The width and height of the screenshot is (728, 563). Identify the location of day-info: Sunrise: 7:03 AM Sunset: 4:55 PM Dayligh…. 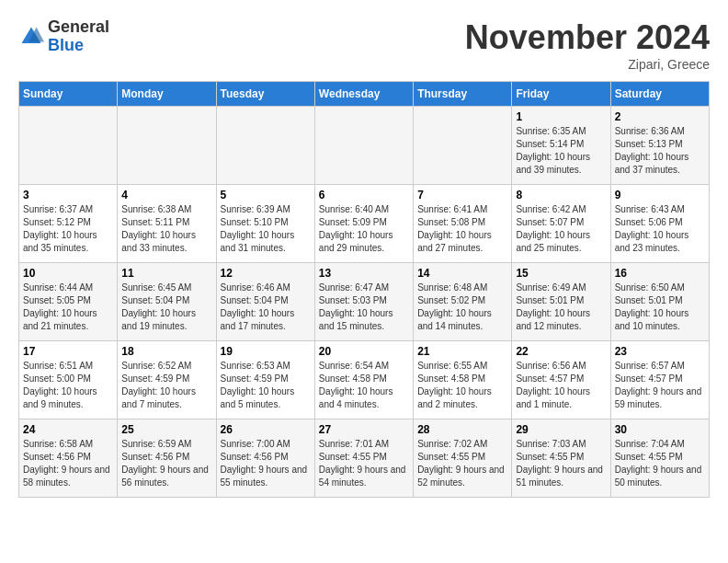
(561, 464).